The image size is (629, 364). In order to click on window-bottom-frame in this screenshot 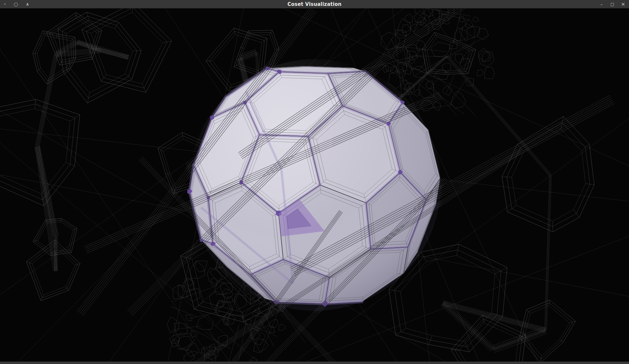, I will do `click(314, 363)`.